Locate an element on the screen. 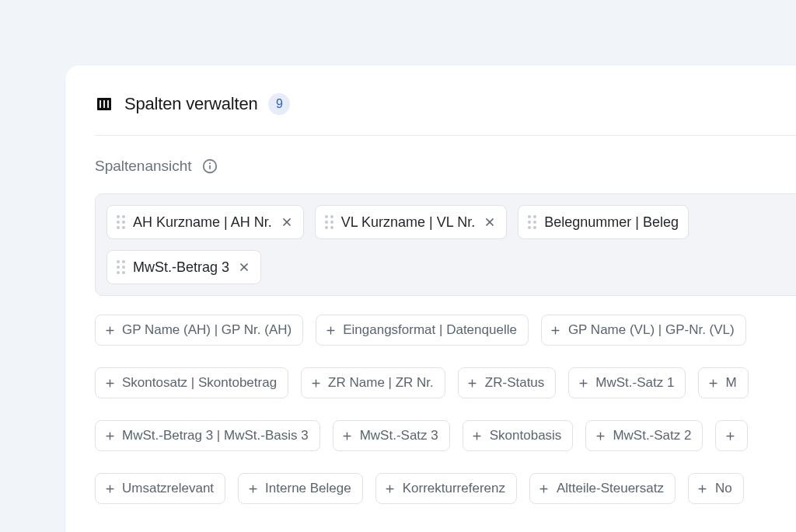 This screenshot has width=796, height=532. add-column-chip: Korrekturreferenz is located at coordinates (446, 489).